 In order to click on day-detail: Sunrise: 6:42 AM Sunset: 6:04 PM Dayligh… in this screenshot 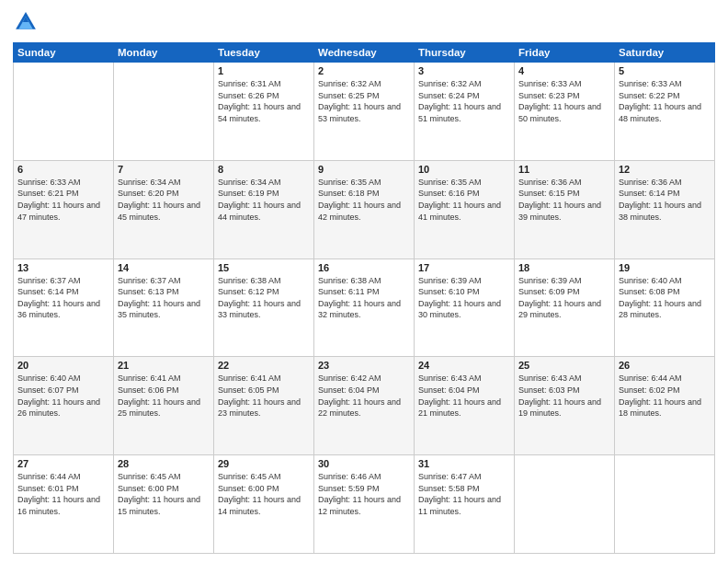, I will do `click(364, 396)`.